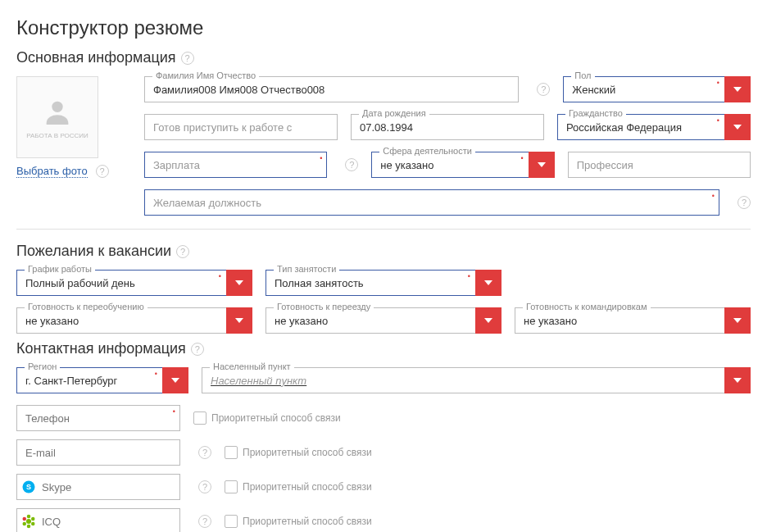  What do you see at coordinates (384, 28) in the screenshot?
I see `page-title: Конструктор резюме` at bounding box center [384, 28].